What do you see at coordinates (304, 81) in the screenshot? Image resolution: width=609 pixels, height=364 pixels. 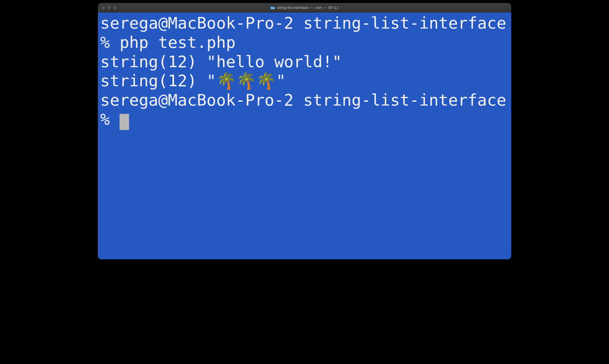 I see `terminal-line: string(12) "🌴🌴🌴"` at bounding box center [304, 81].